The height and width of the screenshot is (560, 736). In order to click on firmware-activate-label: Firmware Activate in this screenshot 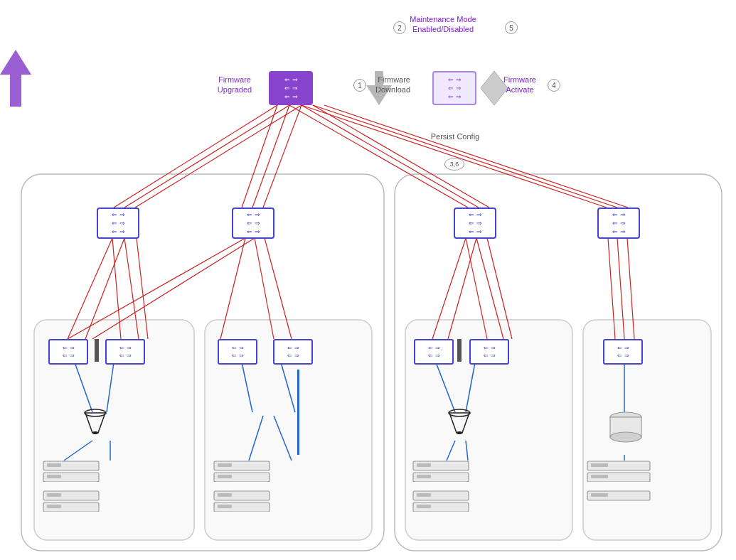, I will do `click(520, 85)`.